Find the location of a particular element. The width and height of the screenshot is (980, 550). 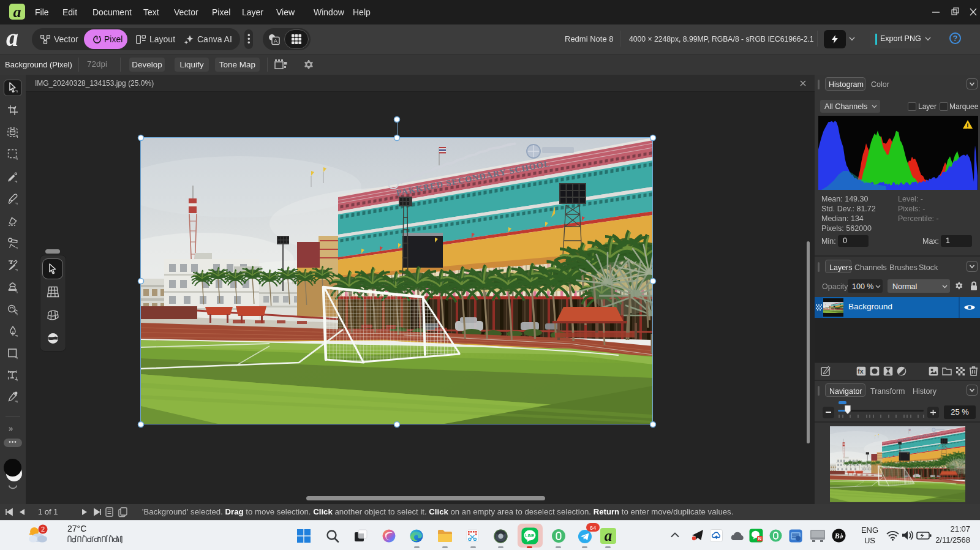

svg-text: B♭ is located at coordinates (839, 536).